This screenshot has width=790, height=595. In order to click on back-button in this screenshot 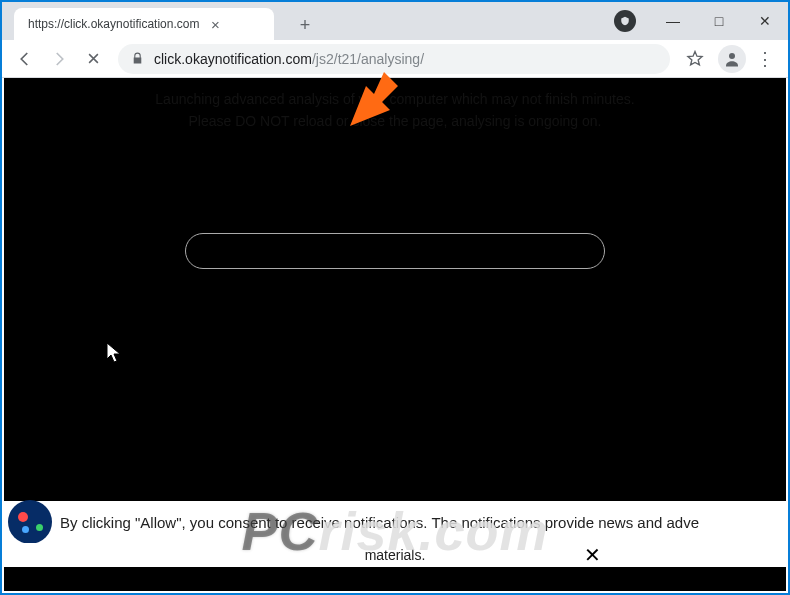, I will do `click(25, 59)`.